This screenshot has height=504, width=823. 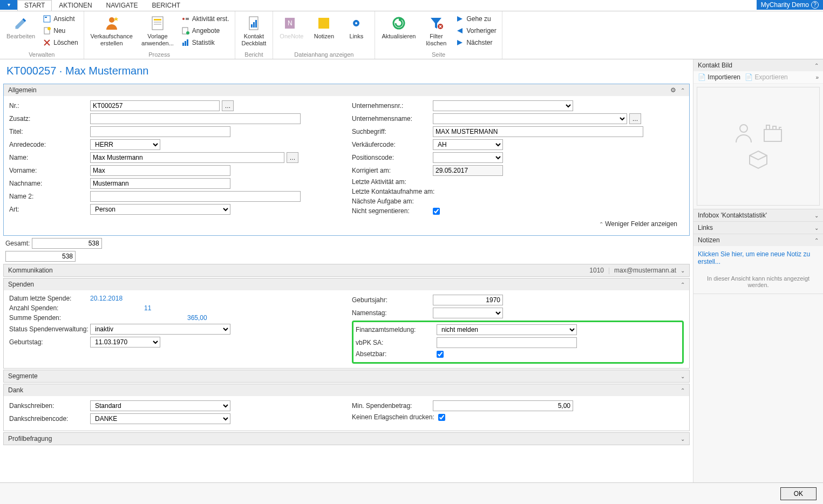 I want to click on neue-notiz-link: Klicken Sie hier, um eine neue Notiz zu …, so click(x=758, y=258).